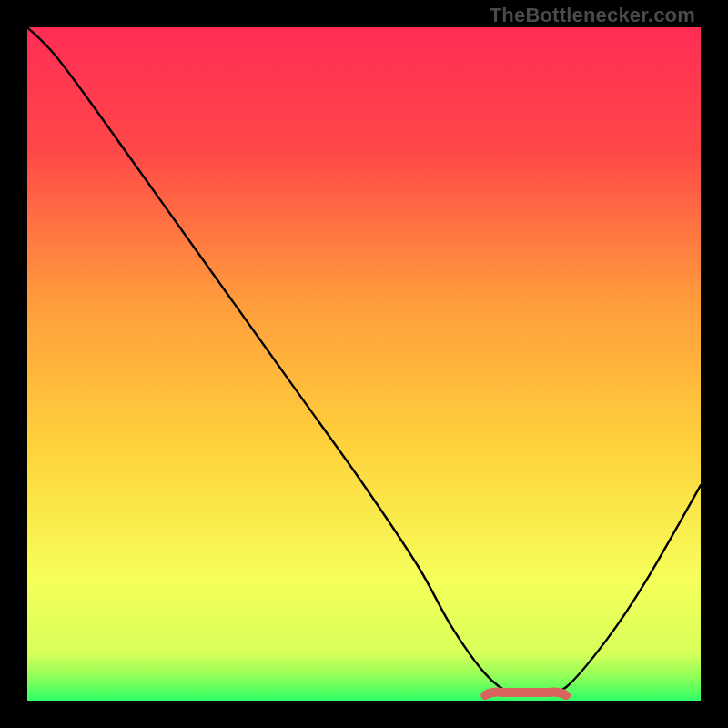 Image resolution: width=728 pixels, height=728 pixels. I want to click on optimal-range-marker, so click(526, 694).